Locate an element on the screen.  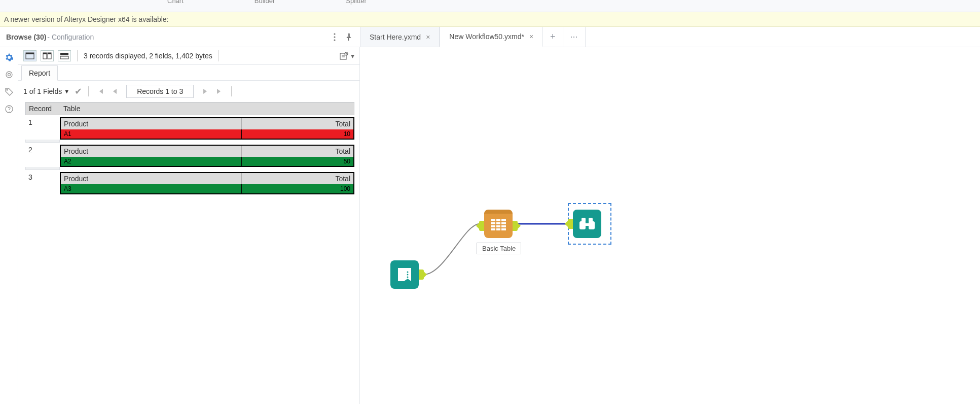
col-header-table: Table is located at coordinates (207, 109).